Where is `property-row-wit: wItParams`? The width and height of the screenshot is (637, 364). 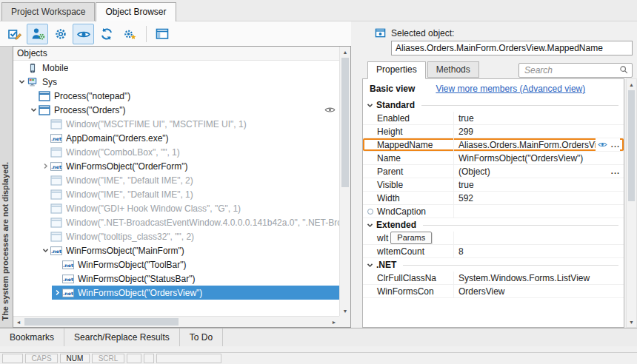 property-row-wit: wItParams is located at coordinates (493, 238).